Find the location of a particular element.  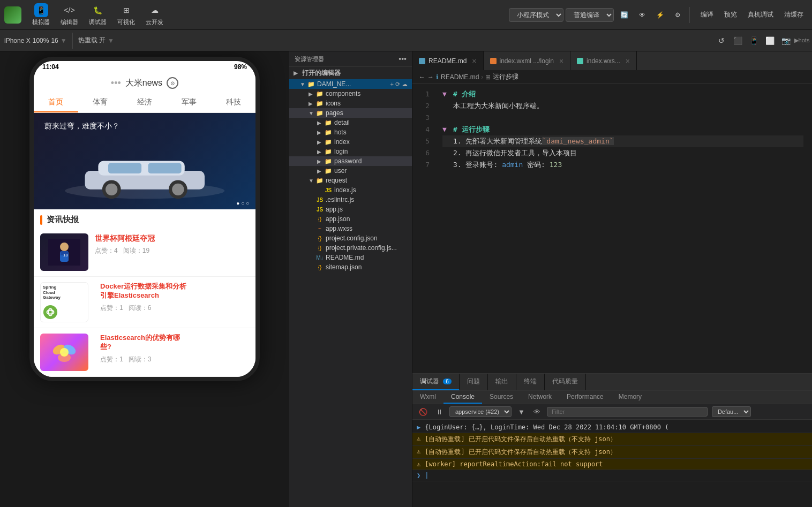

preview-icon-btn: 👁 is located at coordinates (642, 15).